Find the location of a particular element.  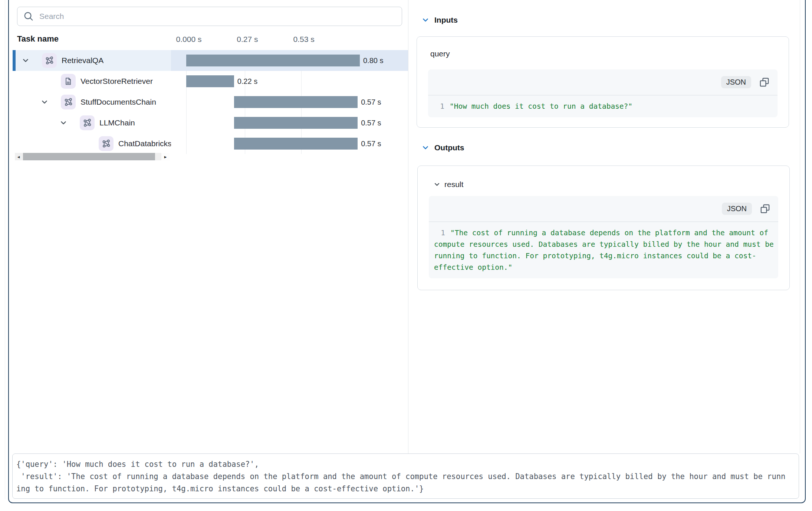

code-text: compute resources used. Databases are ty… is located at coordinates (604, 244).